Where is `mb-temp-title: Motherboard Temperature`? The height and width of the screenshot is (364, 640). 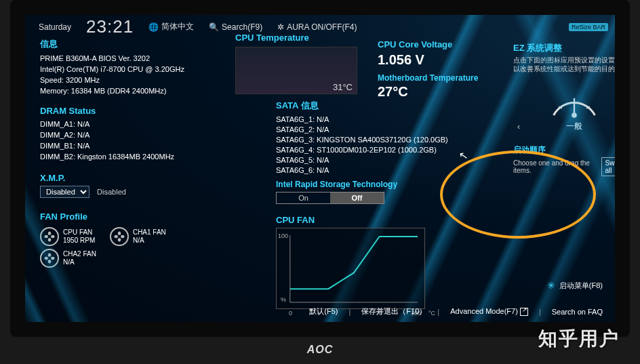 mb-temp-title: Motherboard Temperature is located at coordinates (443, 78).